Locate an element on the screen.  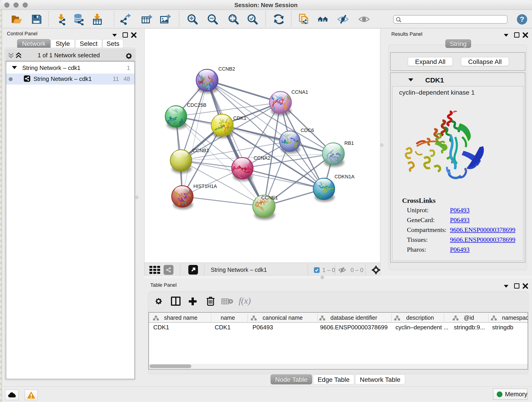
svg-text: RB1 is located at coordinates (349, 143).